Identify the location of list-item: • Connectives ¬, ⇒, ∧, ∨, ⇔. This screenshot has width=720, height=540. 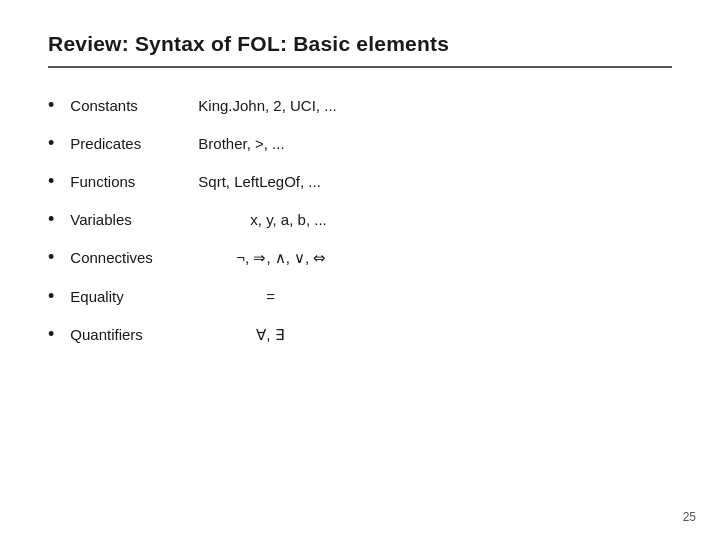
(360, 258).